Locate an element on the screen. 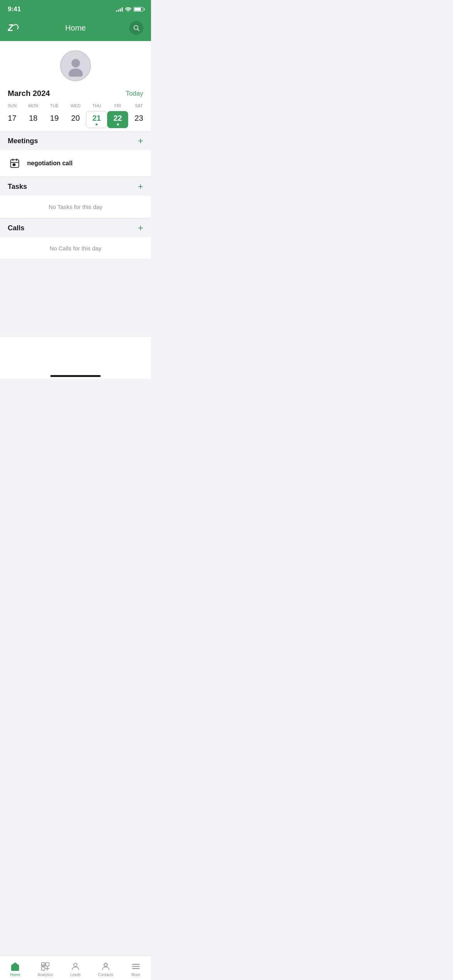  calendar-date-17: 17 is located at coordinates (12, 120).